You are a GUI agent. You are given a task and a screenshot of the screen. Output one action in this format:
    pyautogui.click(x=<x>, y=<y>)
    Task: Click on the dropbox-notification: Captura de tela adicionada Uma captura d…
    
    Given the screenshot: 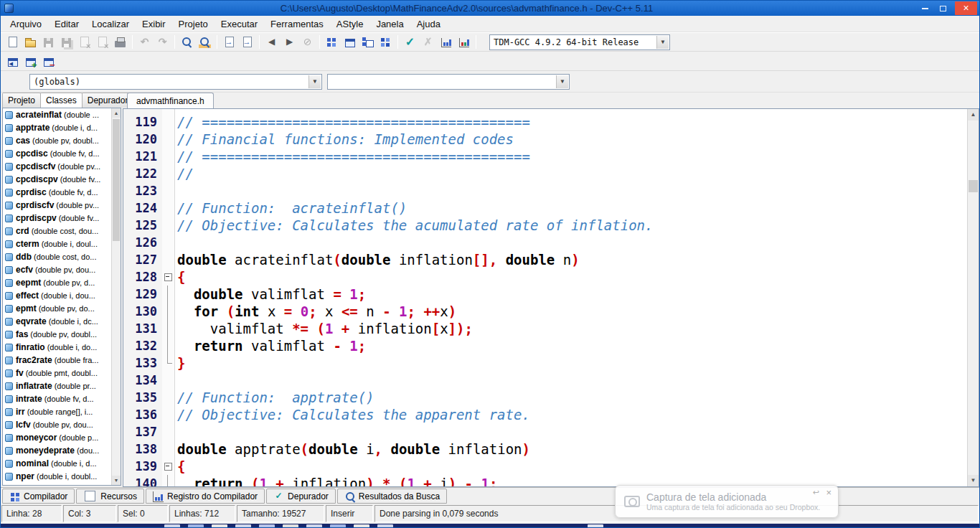 What is the action you would take?
    pyautogui.click(x=727, y=501)
    